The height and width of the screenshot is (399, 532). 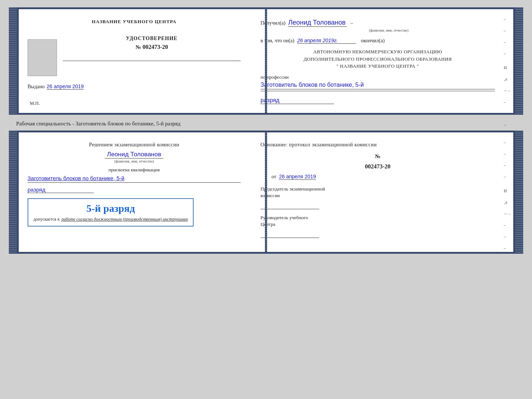 I want to click on bottom-cert-left: Решением экзаменационной комиссии Леонид…, so click(x=134, y=192).